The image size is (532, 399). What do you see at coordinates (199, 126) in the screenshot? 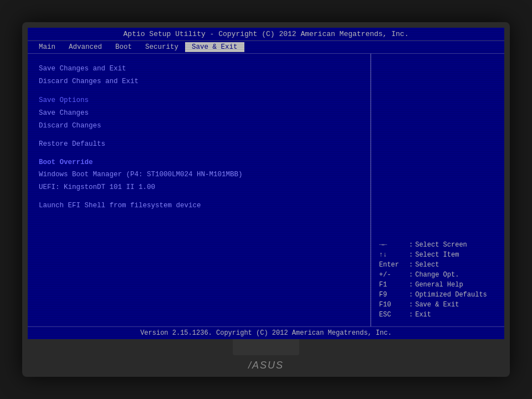
I see `option-discard-changes: Discard Changes` at bounding box center [199, 126].